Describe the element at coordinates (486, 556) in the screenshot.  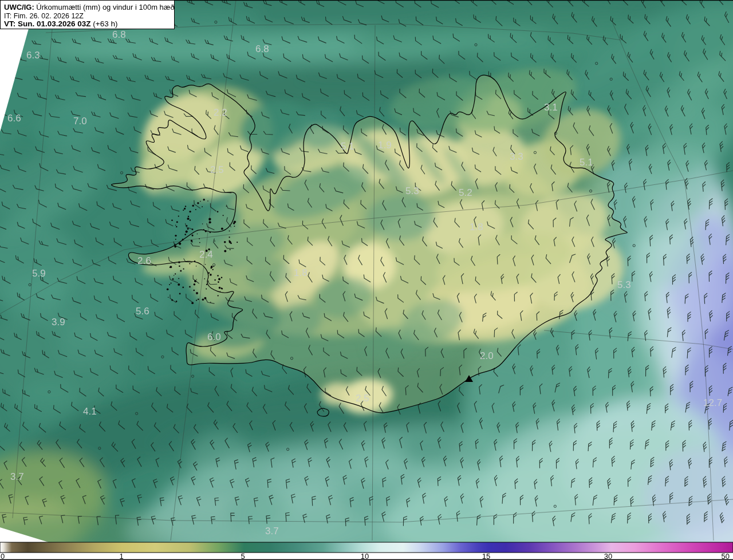
I see `svg-text: 15` at that location.